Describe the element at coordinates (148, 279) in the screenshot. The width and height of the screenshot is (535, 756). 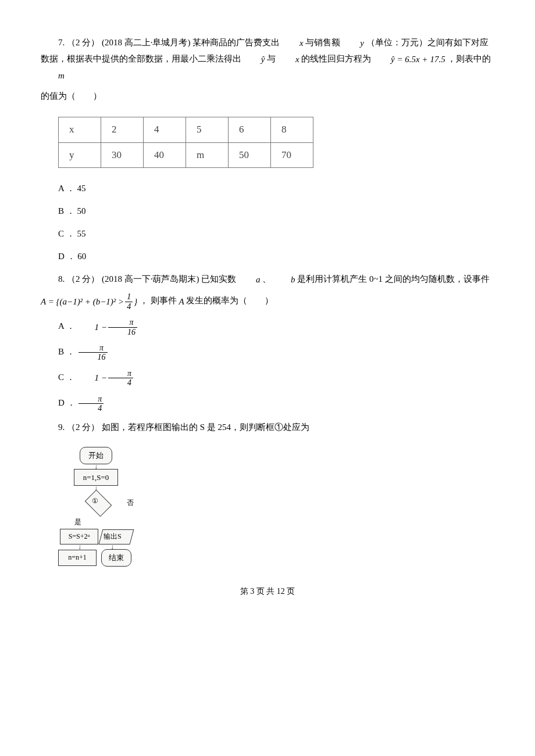
I see `q8-text-1: 8. （2 分） (2018 高一下·葫芦岛期末) 已知实数` at that location.